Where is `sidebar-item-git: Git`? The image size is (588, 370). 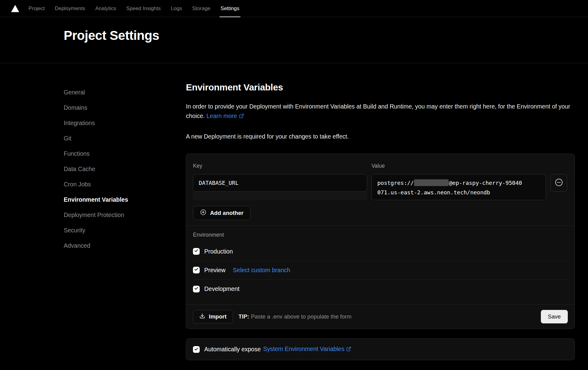
sidebar-item-git: Git is located at coordinates (125, 138).